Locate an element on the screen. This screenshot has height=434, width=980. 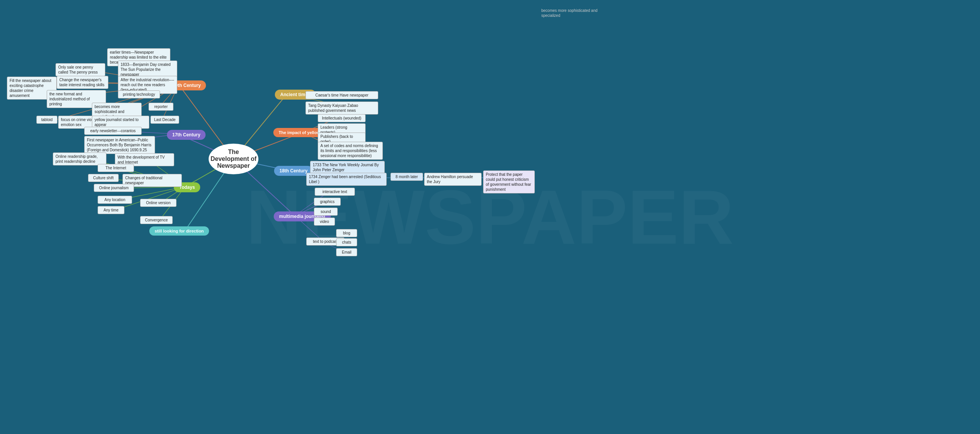
branch-17th-century: 17th Century is located at coordinates (186, 135).